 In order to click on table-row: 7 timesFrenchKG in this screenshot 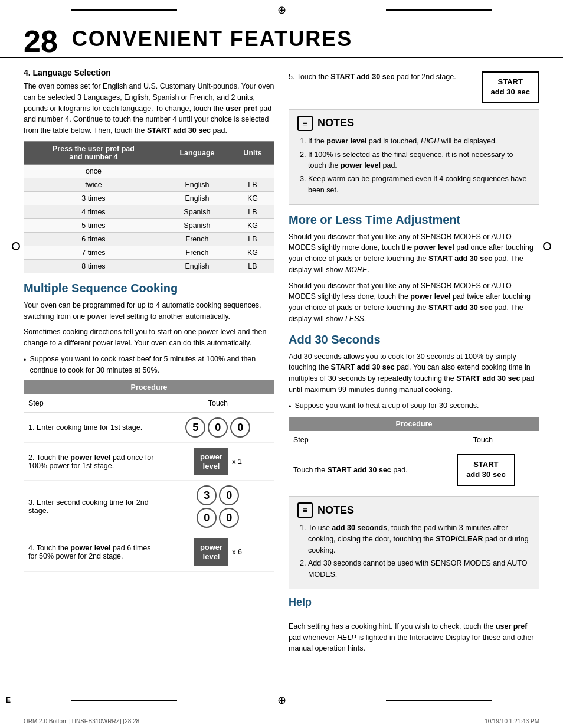, I will do `click(149, 253)`.